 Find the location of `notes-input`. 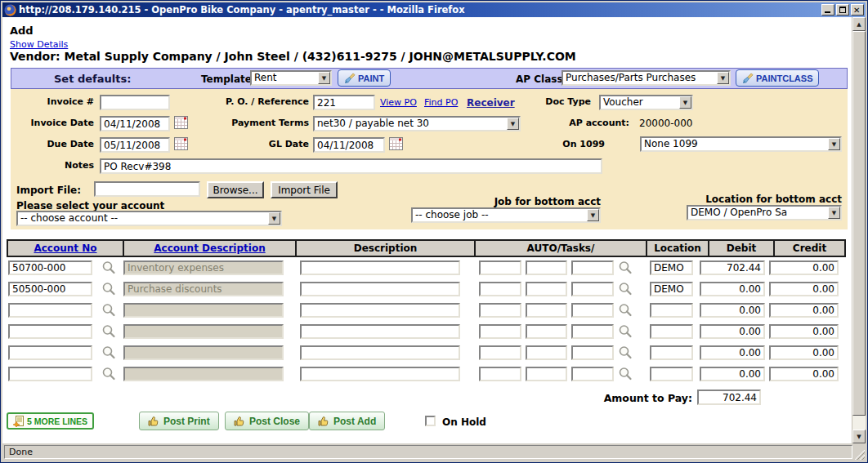

notes-input is located at coordinates (351, 167).